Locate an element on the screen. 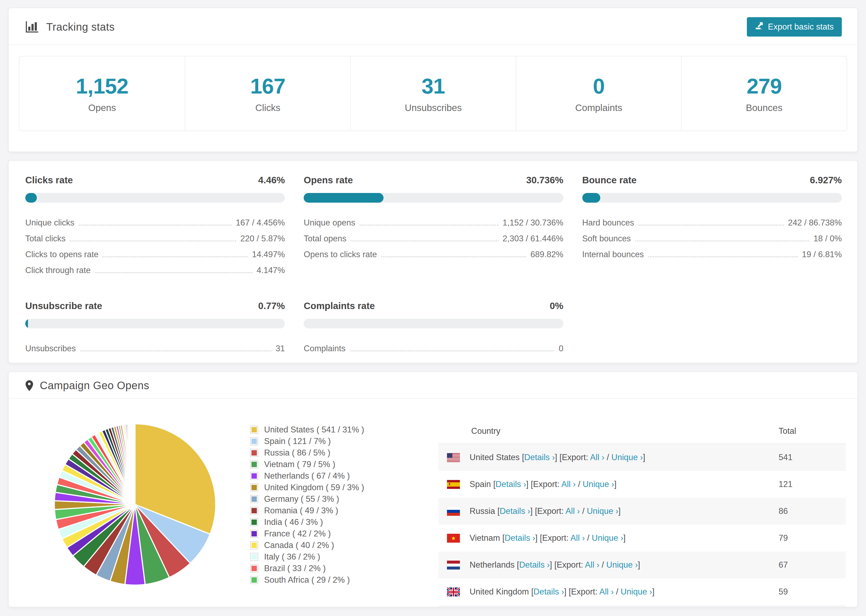 This screenshot has width=866, height=616. legend-label: France ( 42 / 2% ) is located at coordinates (298, 534).